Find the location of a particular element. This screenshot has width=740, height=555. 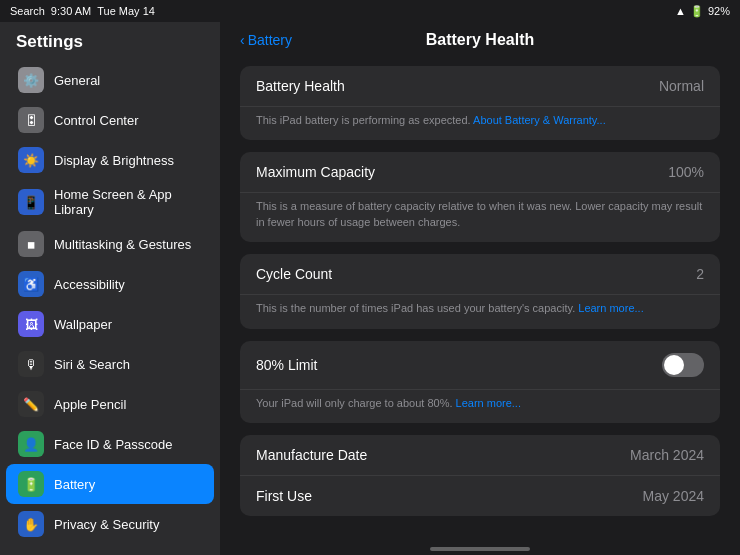

sidebar-item-battery: 🔋 Battery is located at coordinates (110, 484).